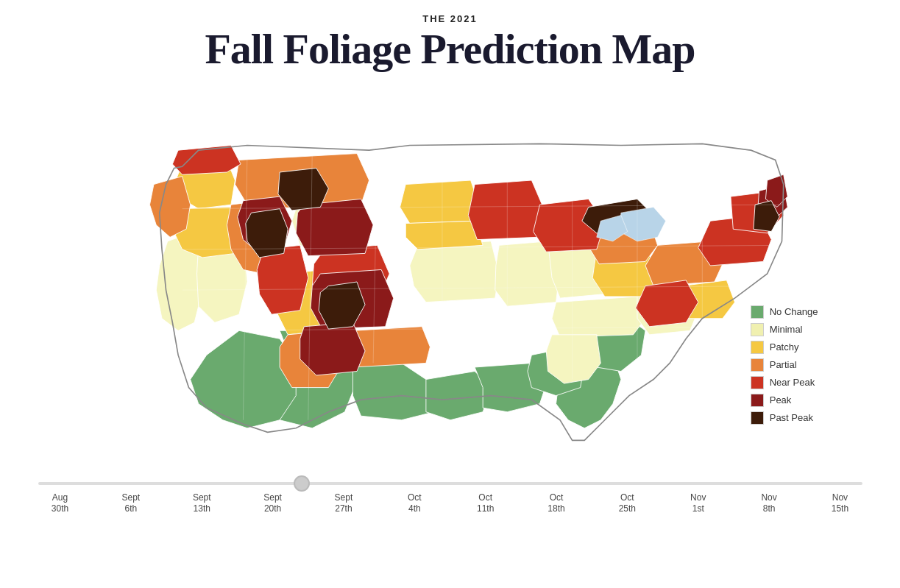  Describe the element at coordinates (840, 503) in the screenshot. I see `timeline-label: Nov15th` at that location.